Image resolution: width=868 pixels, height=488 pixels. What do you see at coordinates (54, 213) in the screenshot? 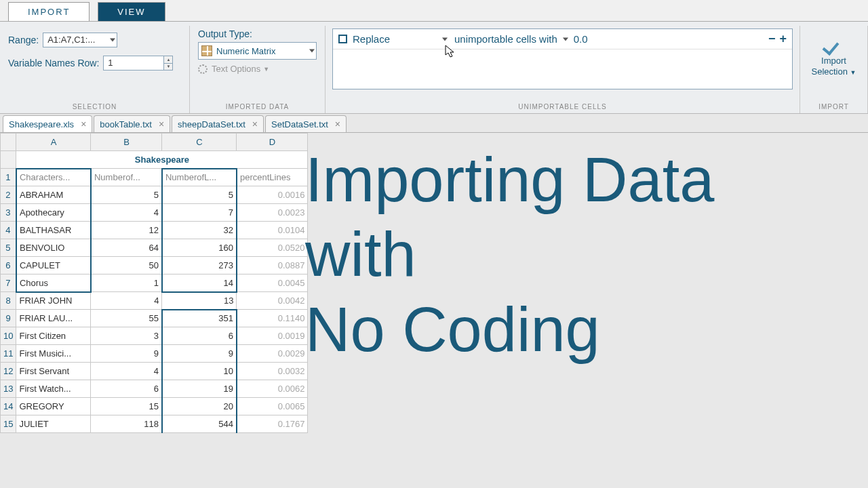
I see `table-cell: Apothecary` at bounding box center [54, 213].